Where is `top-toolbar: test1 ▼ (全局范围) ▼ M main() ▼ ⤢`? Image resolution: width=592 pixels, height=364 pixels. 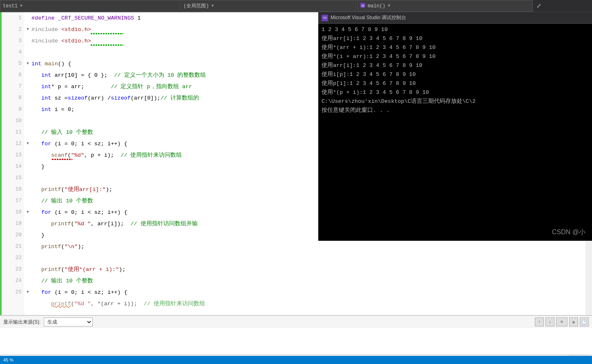 top-toolbar: test1 ▼ (全局范围) ▼ M main() ▼ ⤢ is located at coordinates (296, 6).